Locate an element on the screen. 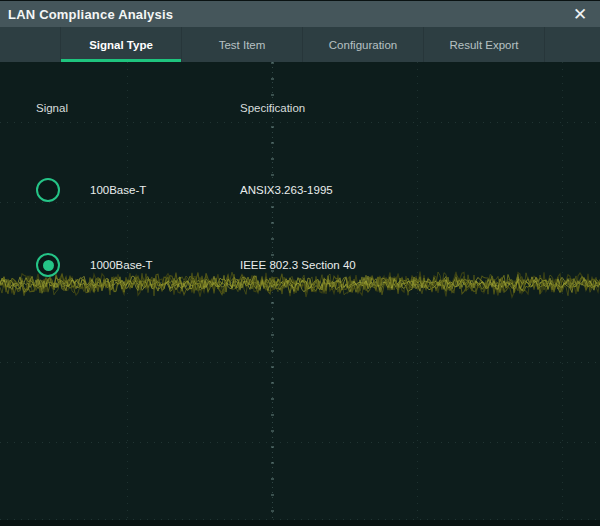 This screenshot has width=600, height=526. signal-label-100base-t: 100Base-T is located at coordinates (118, 190).